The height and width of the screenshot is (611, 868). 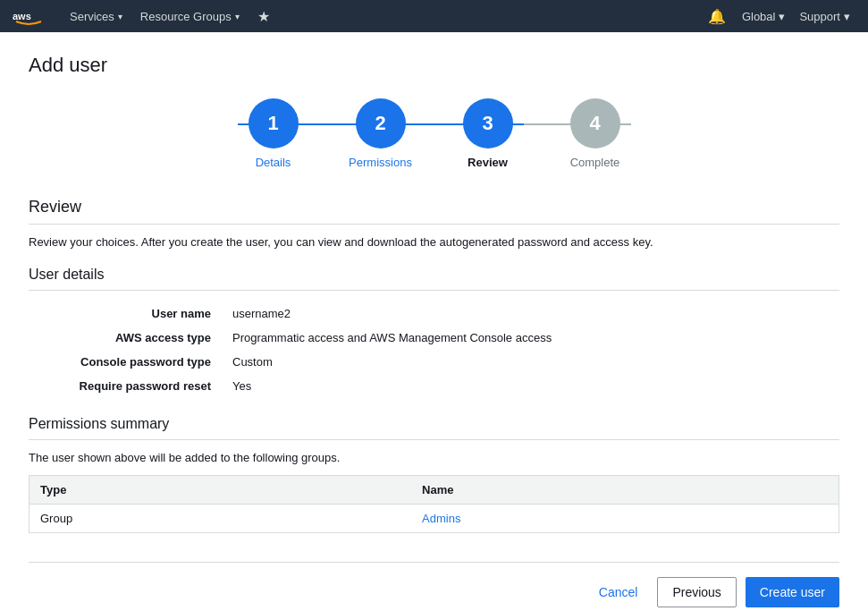 What do you see at coordinates (434, 242) in the screenshot?
I see `review-description: Review your choices. After you create th…` at bounding box center [434, 242].